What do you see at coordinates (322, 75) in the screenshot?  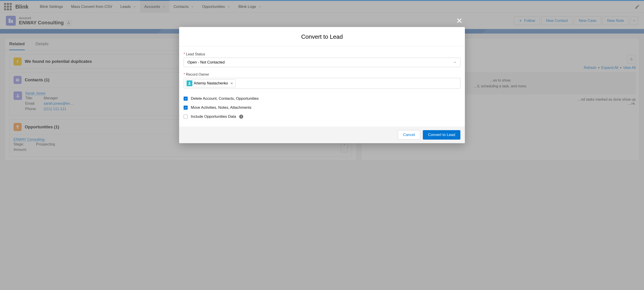 I see `record-owner-label: *Record Owner` at bounding box center [322, 75].